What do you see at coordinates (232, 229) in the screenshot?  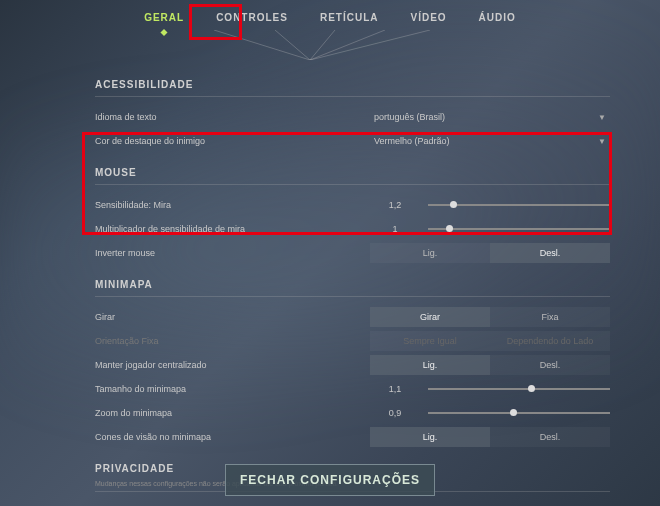 I see `scope-multiplier-label: Multiplicador de sensibilidade de mira` at bounding box center [232, 229].